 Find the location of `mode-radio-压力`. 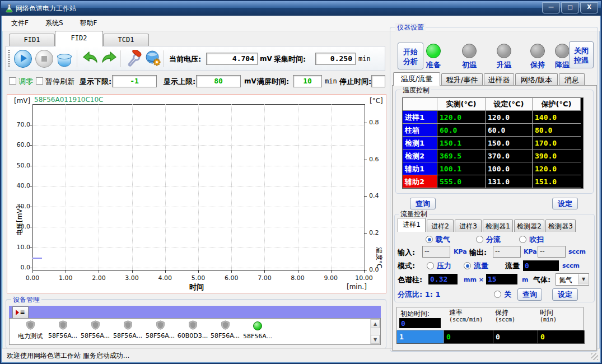

mode-radio-压力 is located at coordinates (430, 265).